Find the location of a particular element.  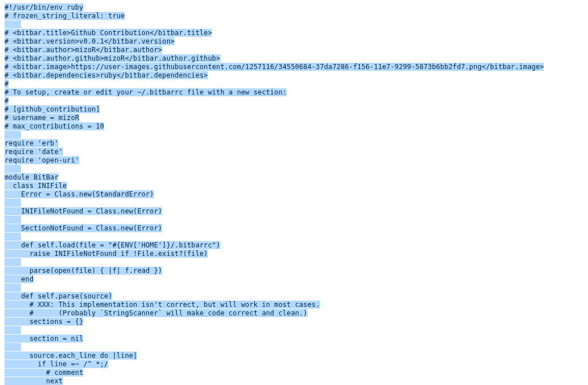

code-line: # [github_contribution] is located at coordinates (52, 109).